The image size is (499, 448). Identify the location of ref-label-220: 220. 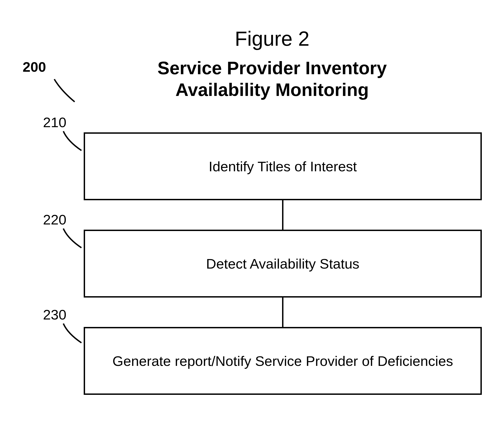
(55, 220).